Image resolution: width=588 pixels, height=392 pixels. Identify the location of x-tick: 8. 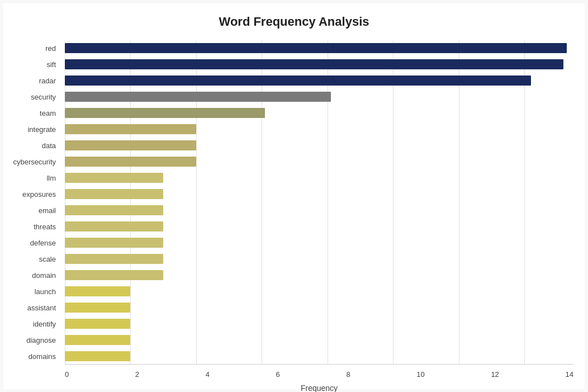
(348, 375).